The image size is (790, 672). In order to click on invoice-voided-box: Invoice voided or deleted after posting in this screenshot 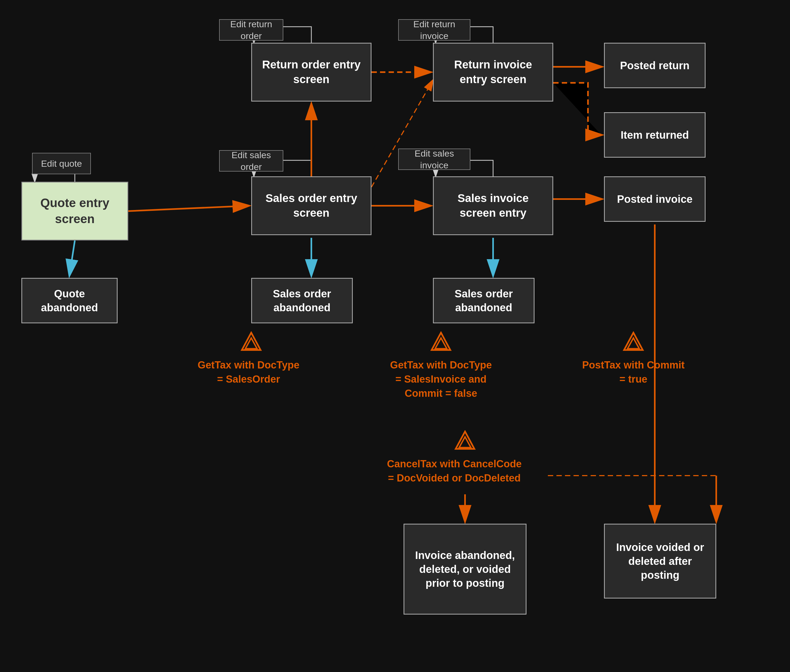, I will do `click(660, 561)`.